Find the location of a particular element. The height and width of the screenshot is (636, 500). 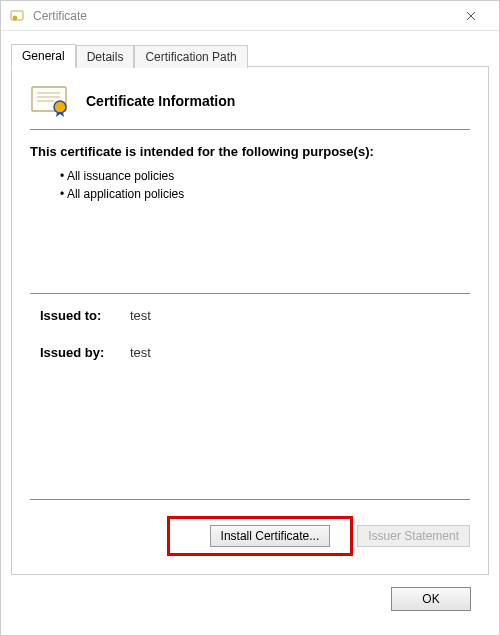

issued-by-label: Issued by: is located at coordinates (79, 352).